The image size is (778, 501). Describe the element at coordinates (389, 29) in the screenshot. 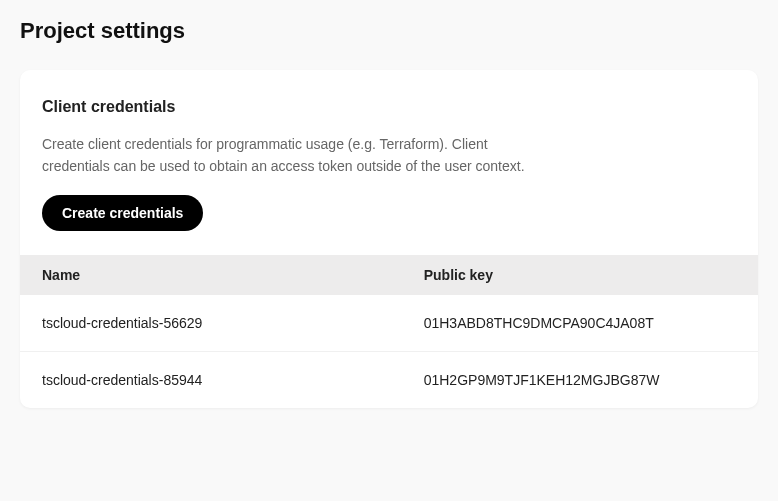

I see `page-title: Project settings` at that location.